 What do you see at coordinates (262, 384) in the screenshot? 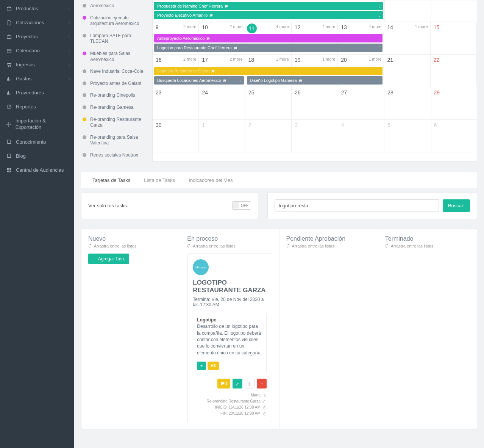
I see `delete-button` at bounding box center [262, 384].